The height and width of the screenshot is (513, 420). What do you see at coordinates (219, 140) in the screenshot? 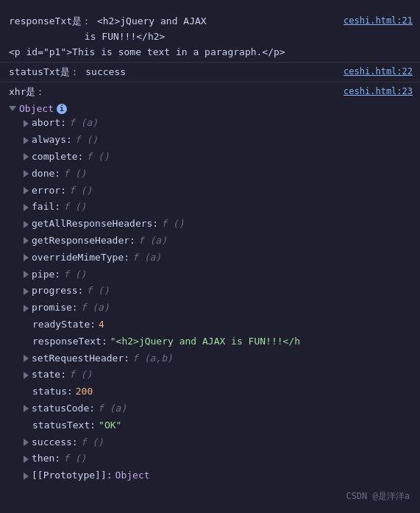
I see `prop-always: always: f ()` at bounding box center [219, 140].